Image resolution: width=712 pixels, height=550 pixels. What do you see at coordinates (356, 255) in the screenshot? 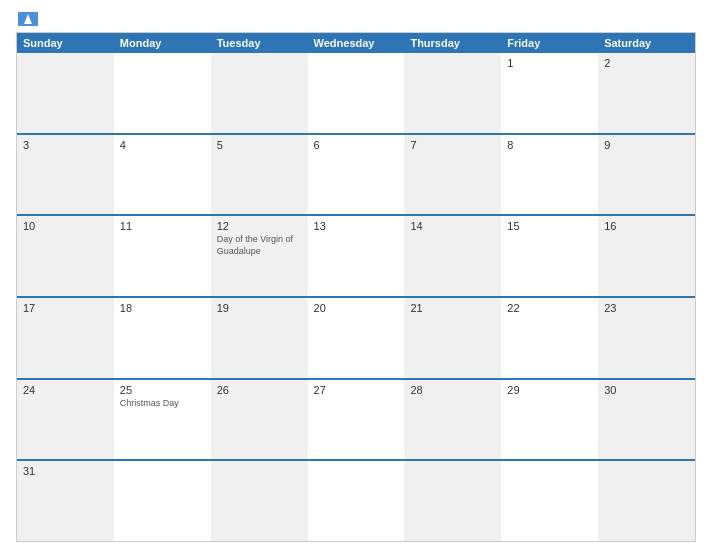
I see `week-row-3: 101112Day of the Virgin of Guadalupe1314…` at bounding box center [356, 255].